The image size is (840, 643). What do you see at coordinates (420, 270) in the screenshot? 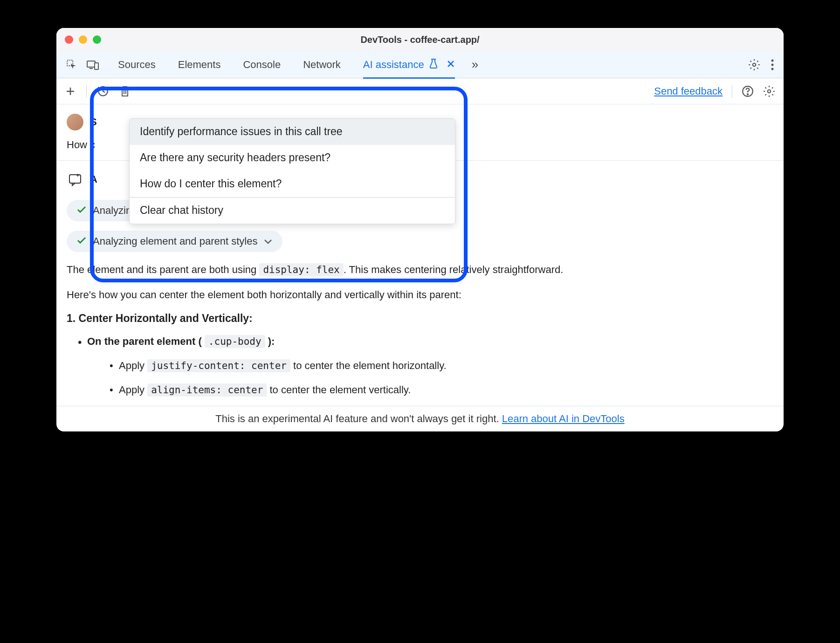
I see `response-paragraph: The element and its parent are both usin…` at bounding box center [420, 270].